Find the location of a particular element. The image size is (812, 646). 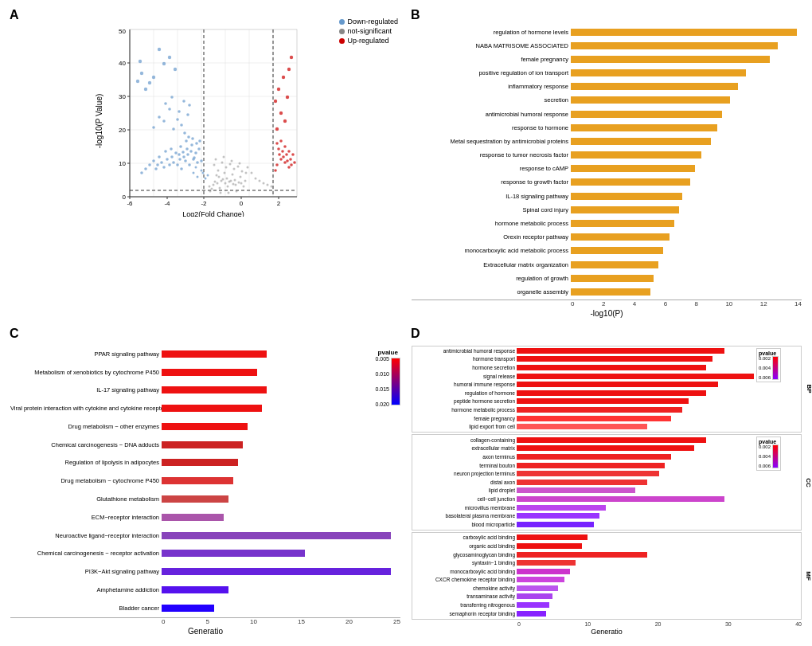

panel-b-bar-row: response to hormone is located at coordinates (607, 127).